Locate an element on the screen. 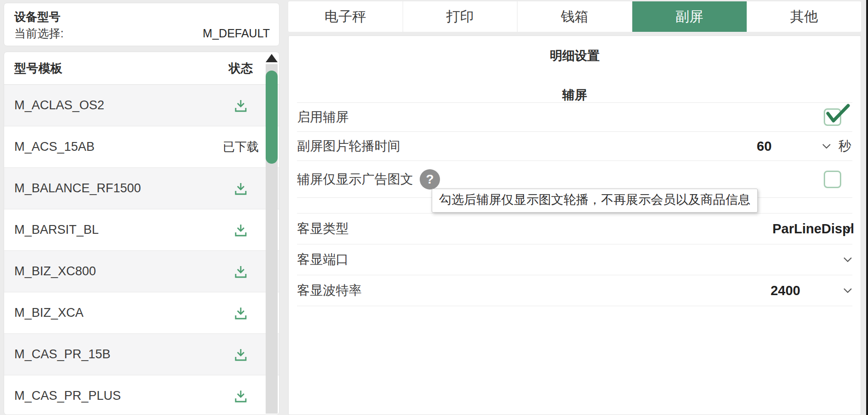  setting-label-ads-only: 辅屏仅显示广告图文? is located at coordinates (560, 179).